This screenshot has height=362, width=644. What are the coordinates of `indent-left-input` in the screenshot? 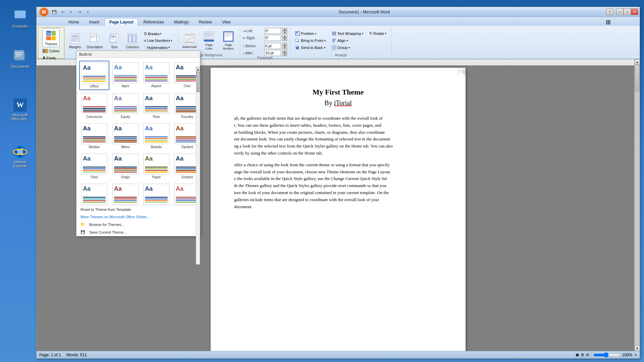 It's located at (273, 31).